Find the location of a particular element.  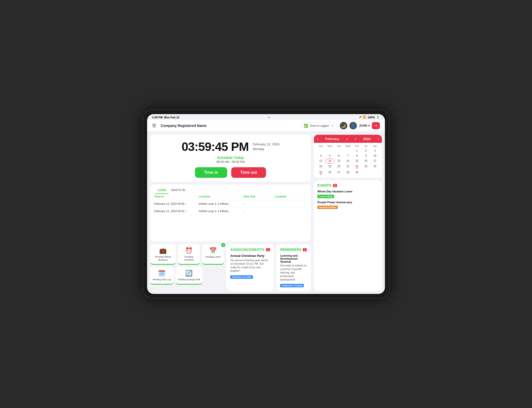

cal-day-2: 2 is located at coordinates (366, 151).